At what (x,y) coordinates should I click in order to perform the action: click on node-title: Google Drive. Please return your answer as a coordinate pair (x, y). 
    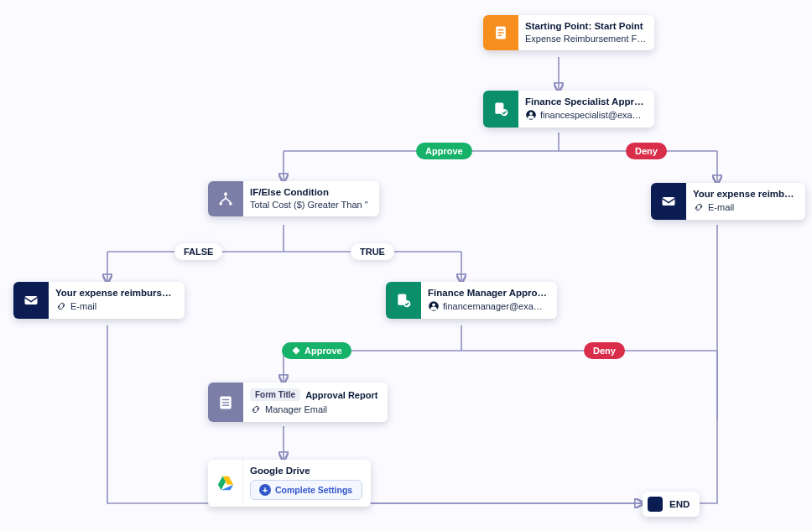
    Looking at the image, I should click on (306, 471).